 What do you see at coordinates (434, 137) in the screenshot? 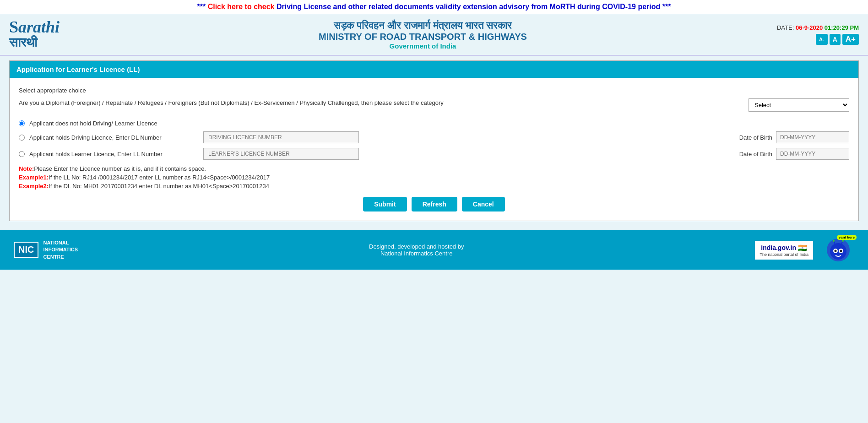
I see `radio-row-2: Applicant holds Driving Licence, Enter D…` at bounding box center [434, 137].